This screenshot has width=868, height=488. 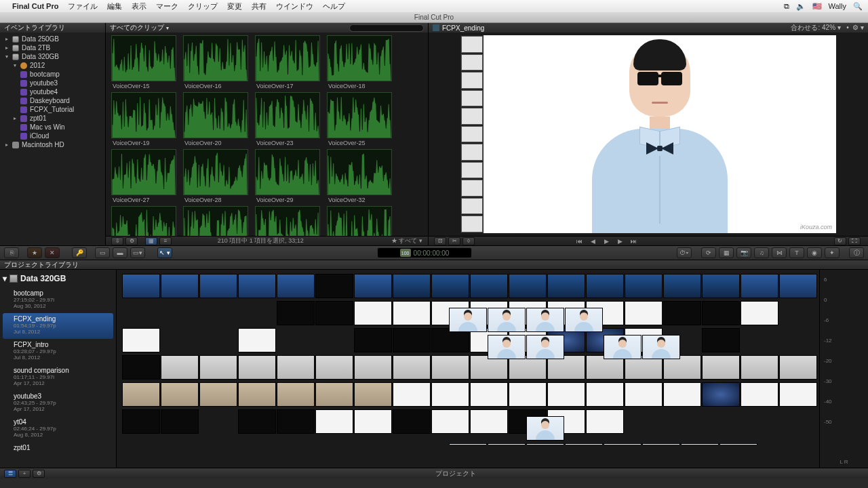 I want to click on list-view-button: ≡, so click(x=165, y=241).